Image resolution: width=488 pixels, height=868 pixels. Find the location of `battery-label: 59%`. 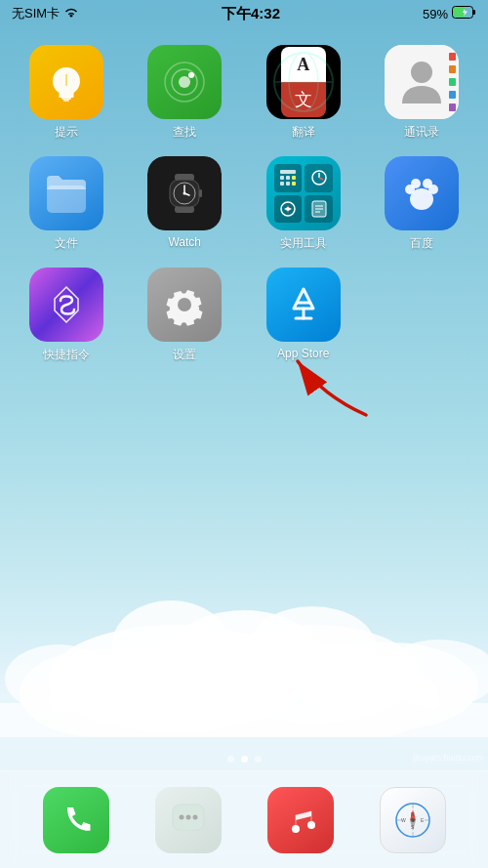

battery-label: 59% is located at coordinates (435, 14).